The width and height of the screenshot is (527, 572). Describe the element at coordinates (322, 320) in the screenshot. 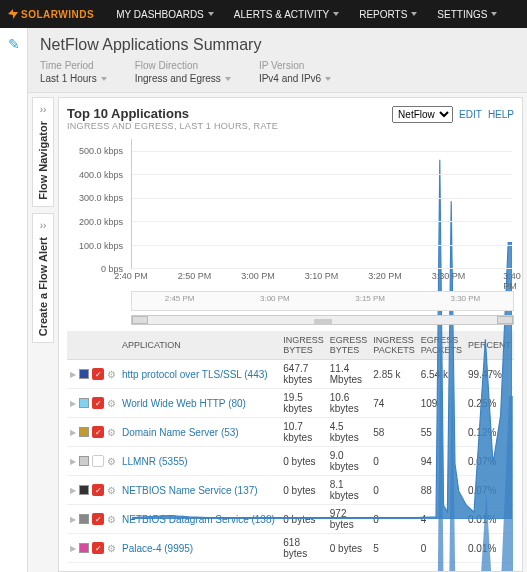

I see `chart-scrollbar` at that location.